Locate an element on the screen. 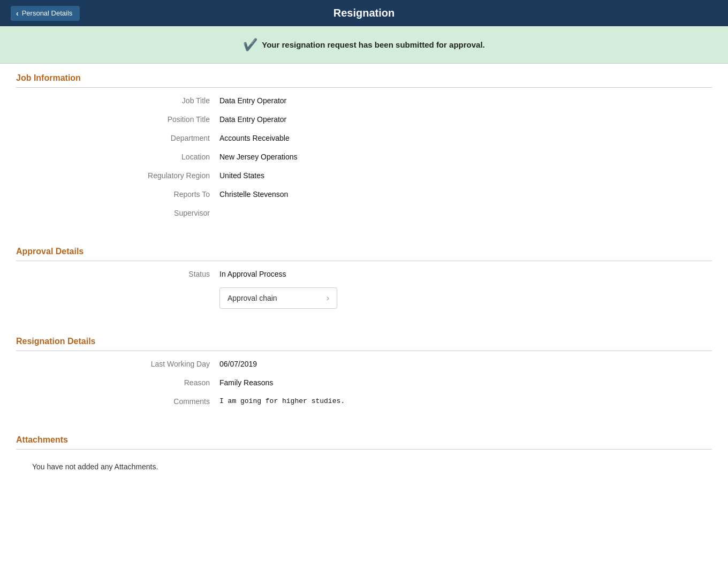 The width and height of the screenshot is (728, 578). supervisor-label: Supervisor is located at coordinates (118, 213).